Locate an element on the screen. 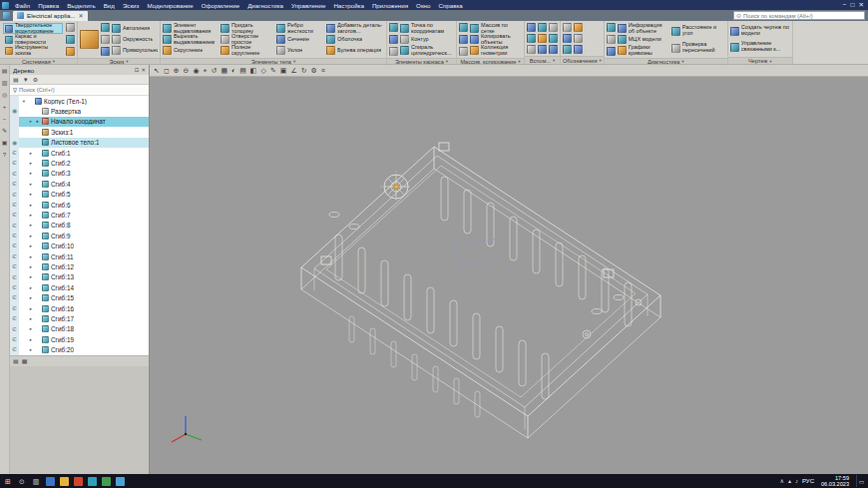  pan-icon: ⌖ is located at coordinates (206, 70).